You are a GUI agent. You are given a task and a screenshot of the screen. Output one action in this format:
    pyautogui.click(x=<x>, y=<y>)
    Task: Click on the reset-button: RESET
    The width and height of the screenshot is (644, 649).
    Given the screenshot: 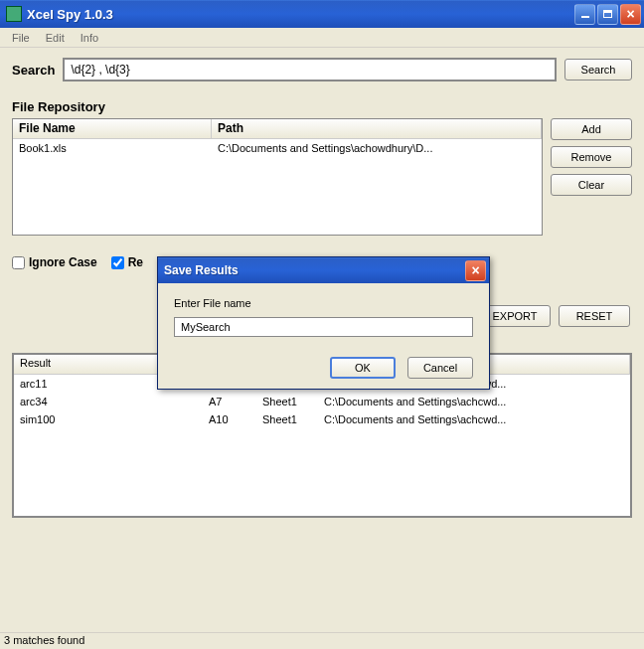 What is the action you would take?
    pyautogui.click(x=594, y=316)
    